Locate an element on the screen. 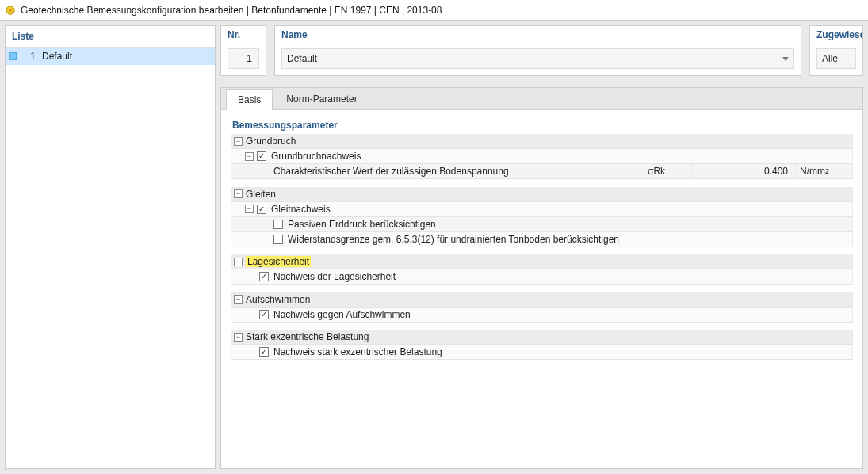 The height and width of the screenshot is (474, 868). titlebar: Geotechnische Bemessungskonfiguration be… is located at coordinates (434, 10).